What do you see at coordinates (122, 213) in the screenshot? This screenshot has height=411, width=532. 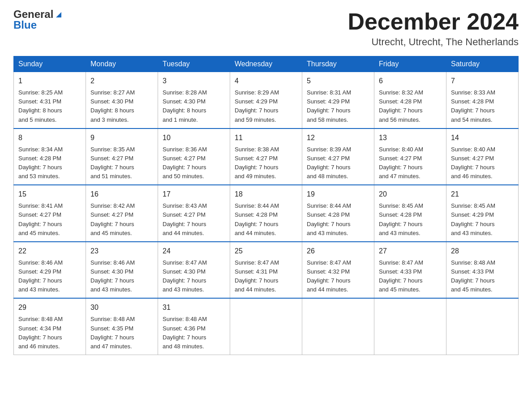 I see `calendar-cell: 16Sunrise: 8:42 AM Sunset: 4:27 PM Dayli…` at bounding box center [122, 213].